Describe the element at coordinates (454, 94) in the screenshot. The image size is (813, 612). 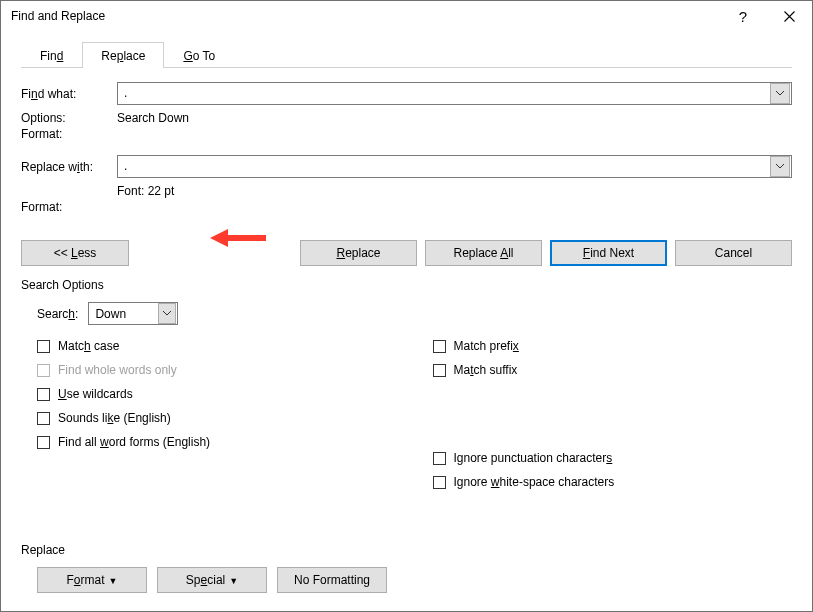
I see `find-what-combo: .` at that location.